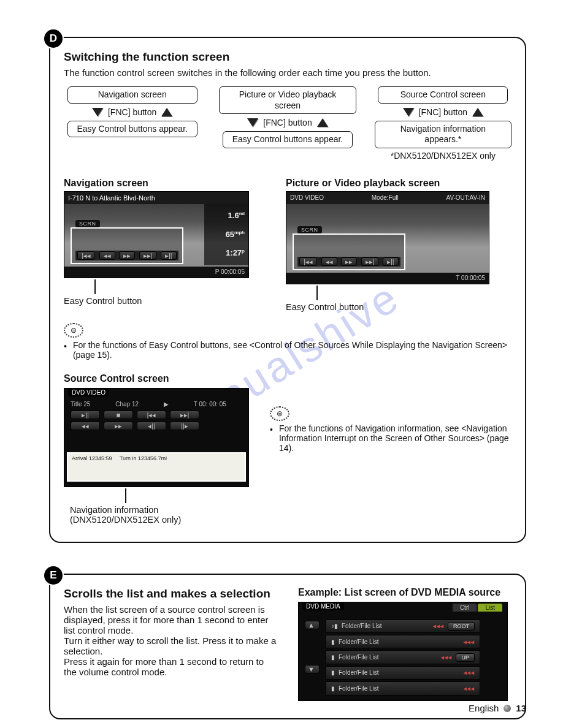 Image resolution: width=563 pixels, height=728 pixels. Describe the element at coordinates (156, 272) in the screenshot. I see `nav-time: P 00:00:05` at that location.